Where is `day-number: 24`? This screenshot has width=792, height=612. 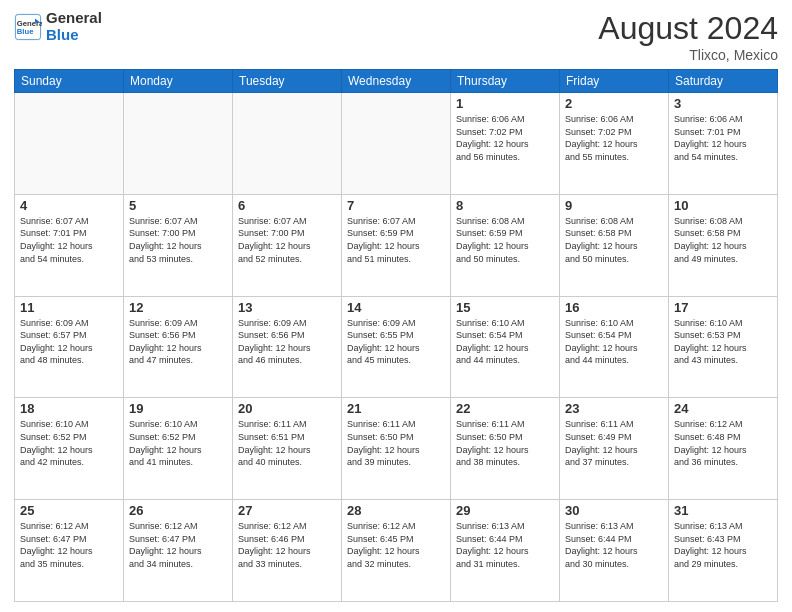 day-number: 24 is located at coordinates (723, 408).